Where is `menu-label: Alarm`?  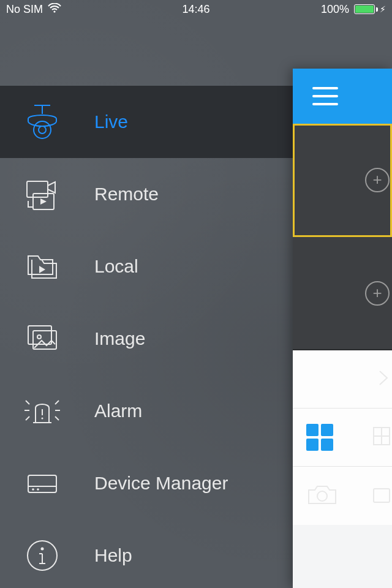
menu-label: Alarm is located at coordinates (118, 411).